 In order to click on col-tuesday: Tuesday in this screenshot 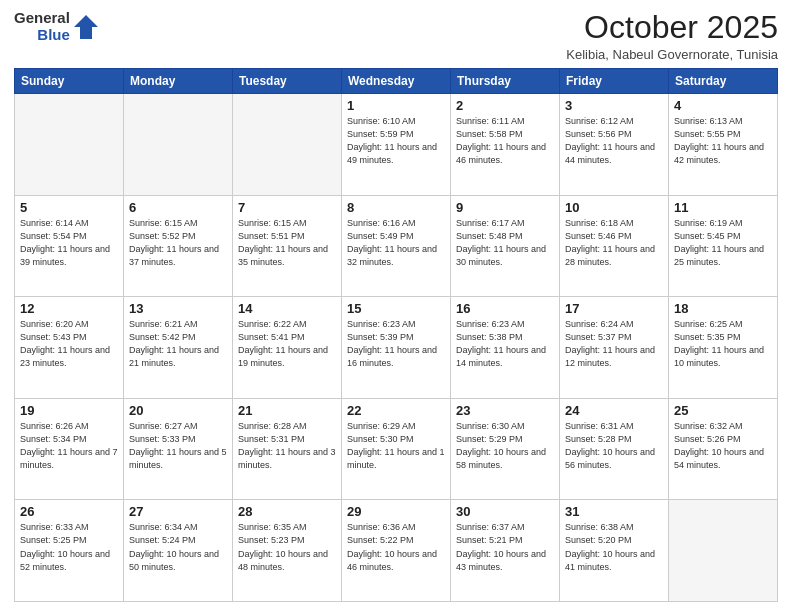, I will do `click(288, 82)`.